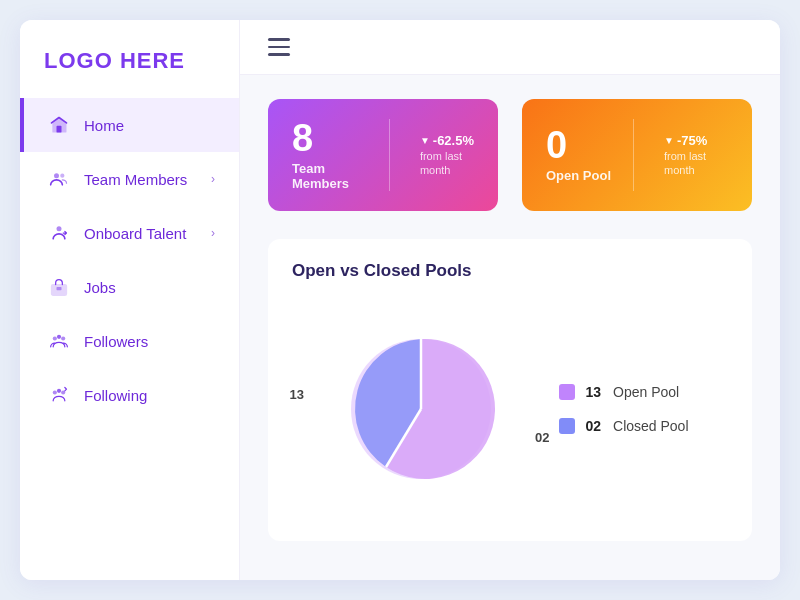  What do you see at coordinates (637, 155) in the screenshot?
I see `open-pool-card: 0 Open Pool ▼ -75% from last month` at bounding box center [637, 155].